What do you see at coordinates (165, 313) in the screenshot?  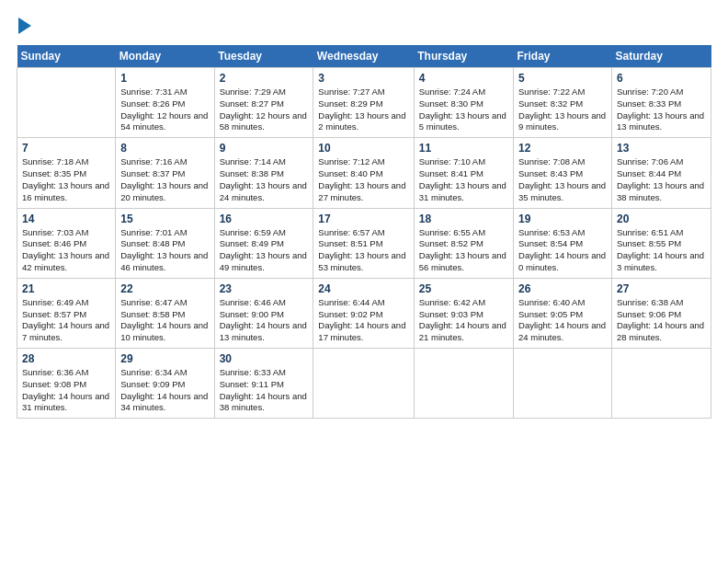 I see `calendar-cell: 22Sunrise: 6:47 AM Sunset: 8:58 PM Dayli…` at bounding box center [165, 313].